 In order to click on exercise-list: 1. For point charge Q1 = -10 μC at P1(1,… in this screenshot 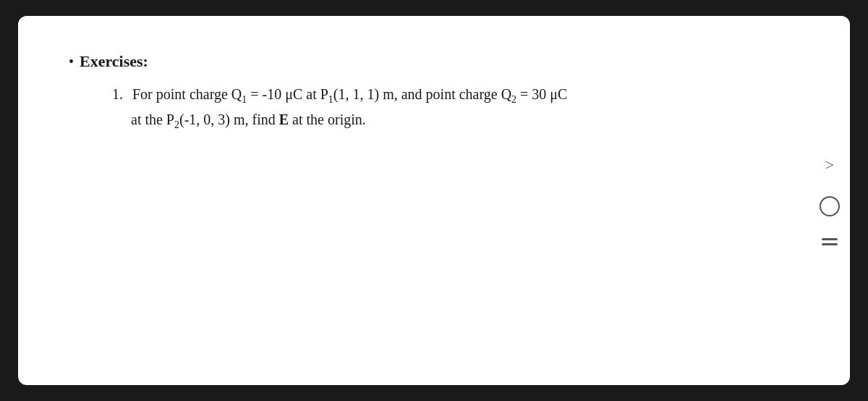, I will do `click(438, 109)`.